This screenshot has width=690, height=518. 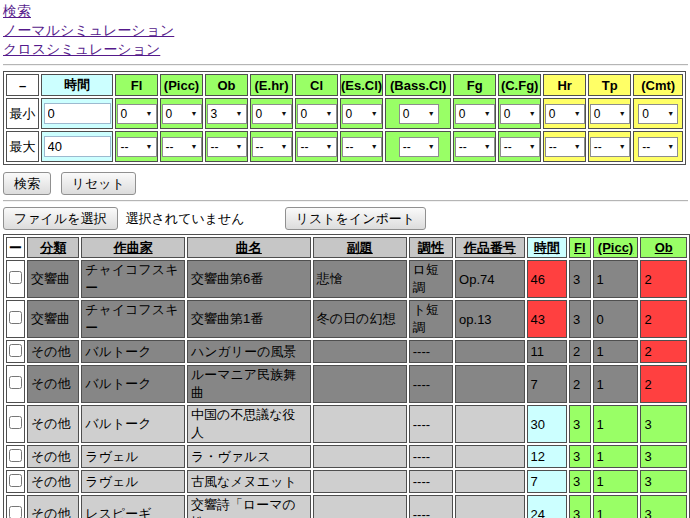 What do you see at coordinates (346, 218) in the screenshot?
I see `import-bar: ファイルを選択 選択されていません リストをインポート` at bounding box center [346, 218].